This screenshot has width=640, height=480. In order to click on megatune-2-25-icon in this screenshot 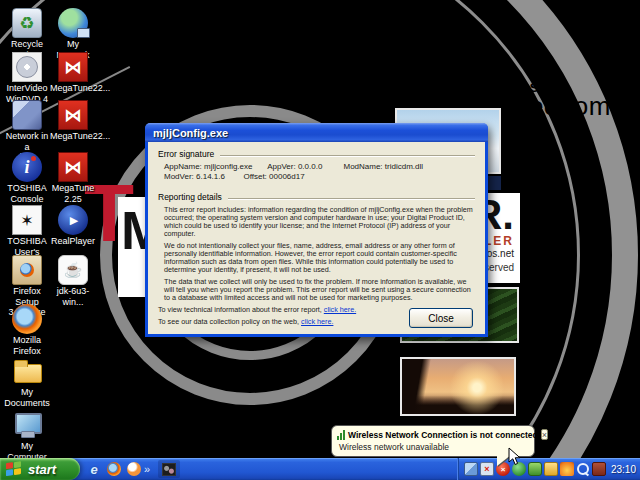, I will do `click(73, 167)`.